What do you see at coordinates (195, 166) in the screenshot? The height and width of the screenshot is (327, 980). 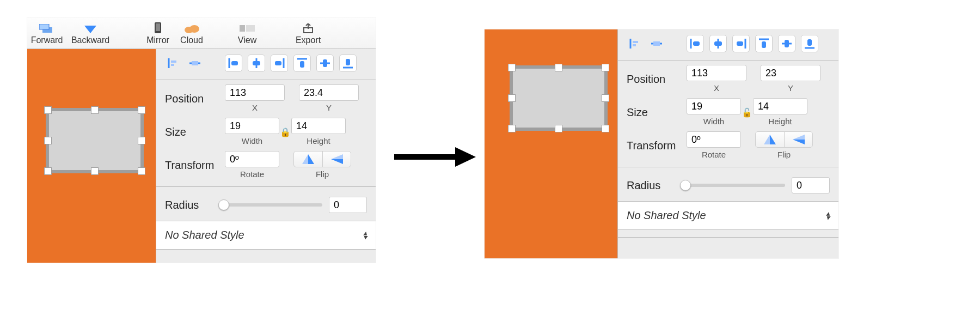 I see `transform-label: Transform` at bounding box center [195, 166].